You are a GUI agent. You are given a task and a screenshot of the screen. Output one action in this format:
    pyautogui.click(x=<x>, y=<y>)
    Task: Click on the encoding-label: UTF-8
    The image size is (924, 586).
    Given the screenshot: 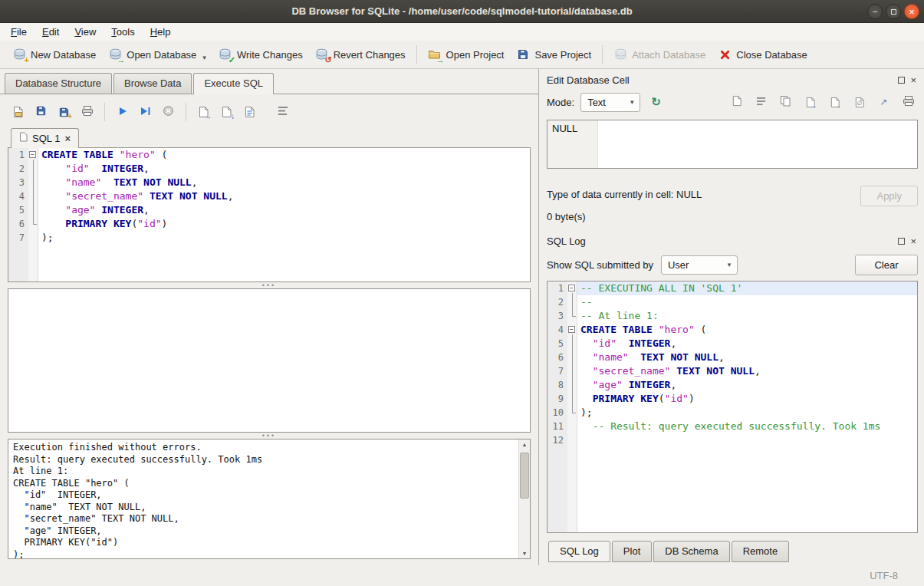 What is the action you would take?
    pyautogui.click(x=883, y=575)
    